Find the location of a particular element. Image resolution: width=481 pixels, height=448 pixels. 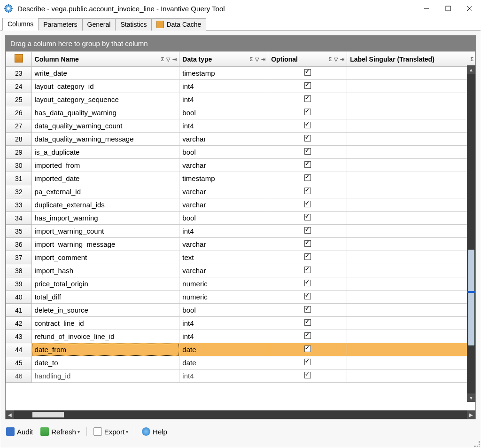

cell-column-name: price_total_origin is located at coordinates (105, 284).